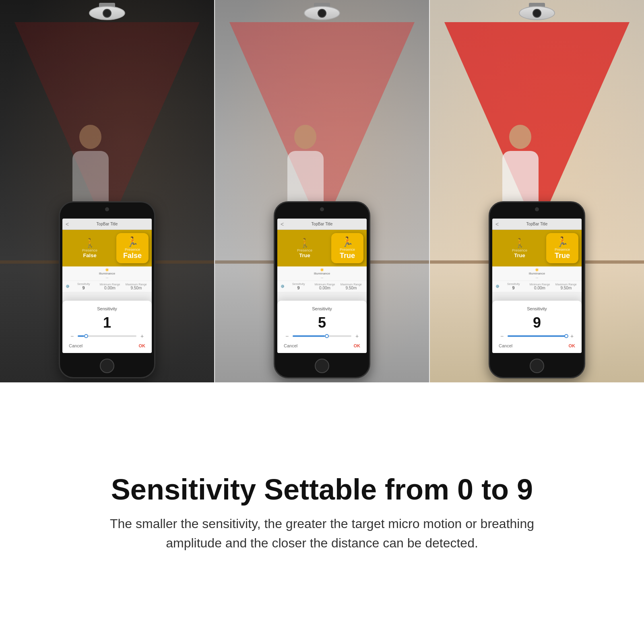  What do you see at coordinates (322, 336) in the screenshot?
I see `panel-2-slider-track` at bounding box center [322, 336].